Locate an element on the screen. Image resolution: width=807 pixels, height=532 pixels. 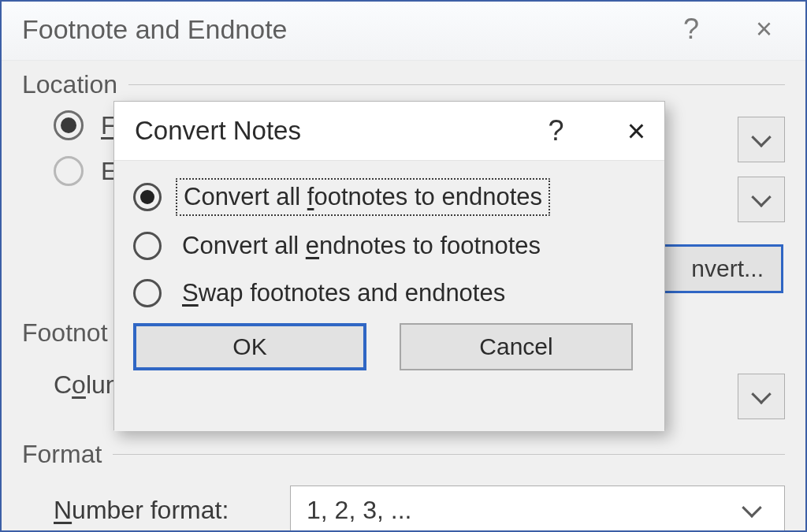
footnotes-location-dropdown is located at coordinates (761, 140).